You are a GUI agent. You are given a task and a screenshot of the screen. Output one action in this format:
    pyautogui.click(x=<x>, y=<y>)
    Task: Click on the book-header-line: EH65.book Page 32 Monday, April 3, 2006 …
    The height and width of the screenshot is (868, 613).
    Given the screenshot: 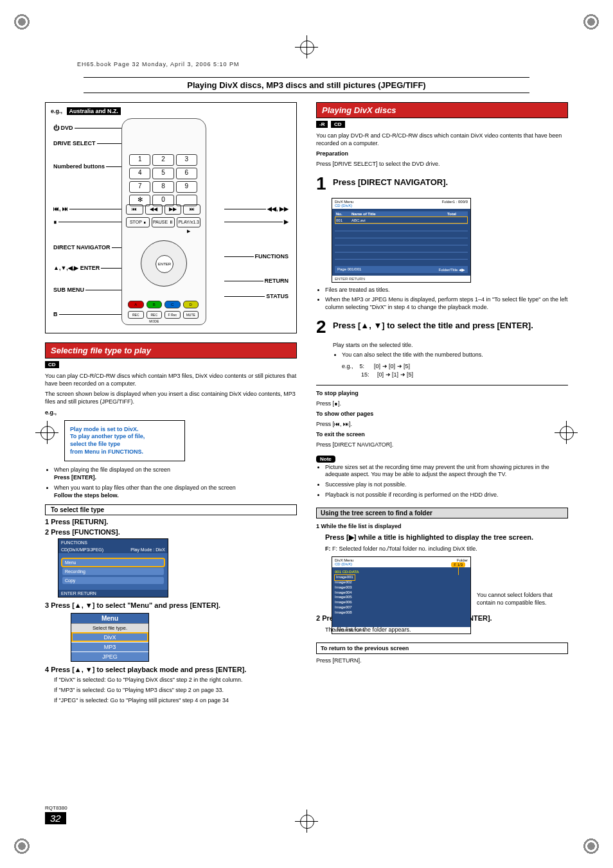 What is the action you would take?
    pyautogui.click(x=158, y=64)
    